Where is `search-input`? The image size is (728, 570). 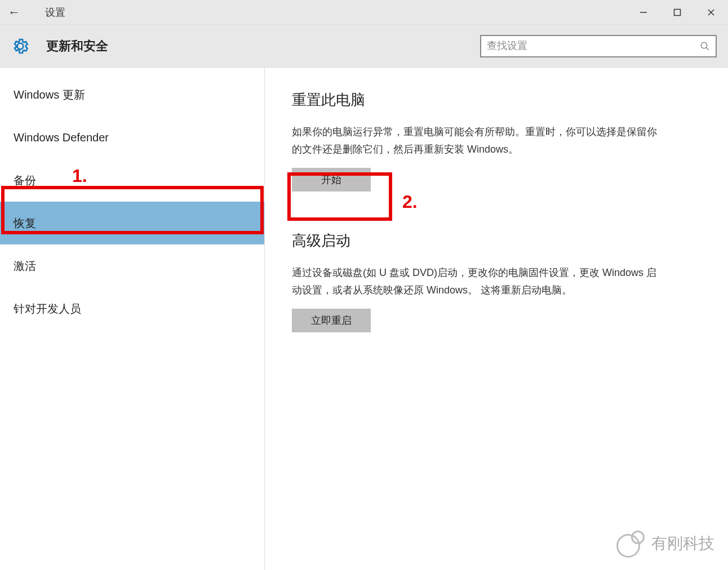
search-input is located at coordinates (593, 46).